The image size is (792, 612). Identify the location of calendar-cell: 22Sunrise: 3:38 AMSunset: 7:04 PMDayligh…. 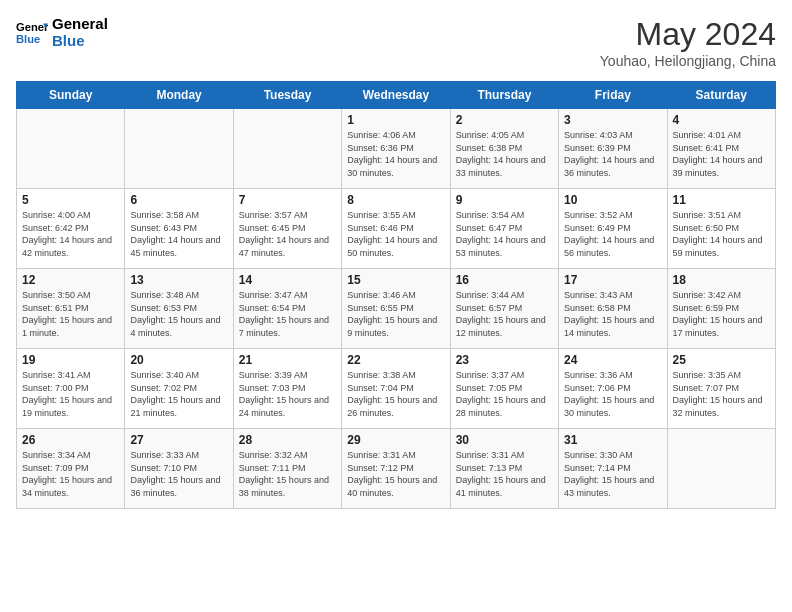
(396, 389).